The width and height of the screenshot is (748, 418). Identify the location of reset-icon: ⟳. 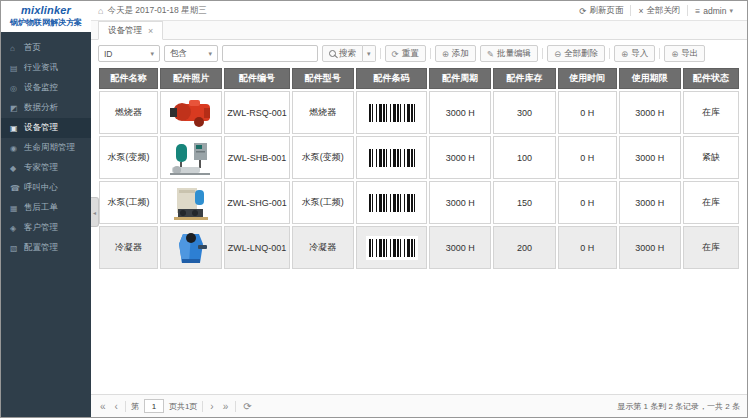
(396, 54).